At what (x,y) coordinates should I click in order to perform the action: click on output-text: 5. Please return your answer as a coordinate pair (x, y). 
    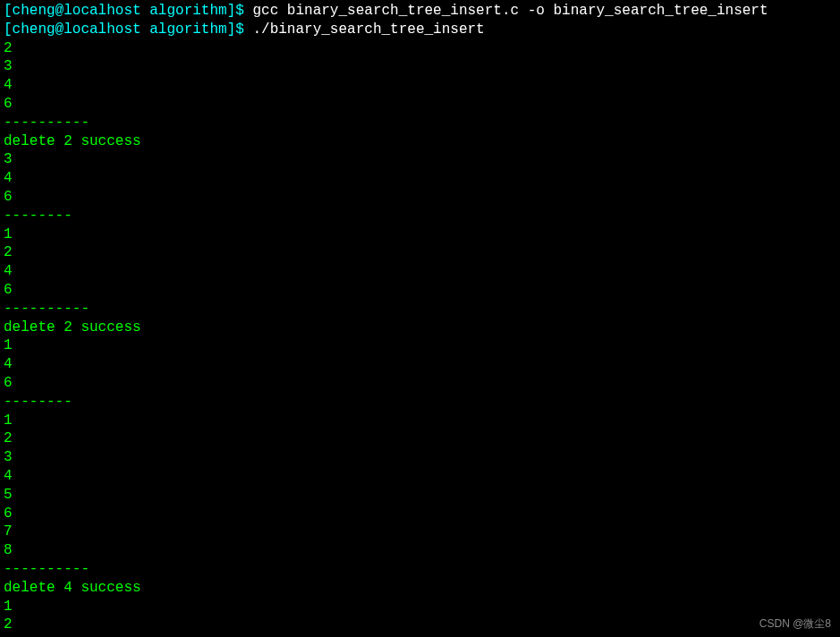
    Looking at the image, I should click on (8, 495).